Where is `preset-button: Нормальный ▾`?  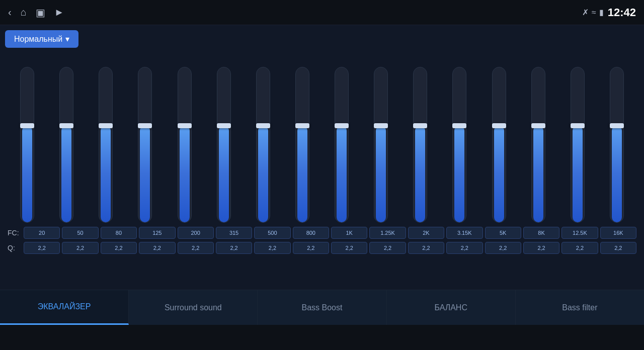
preset-button: Нормальный ▾ is located at coordinates (42, 39).